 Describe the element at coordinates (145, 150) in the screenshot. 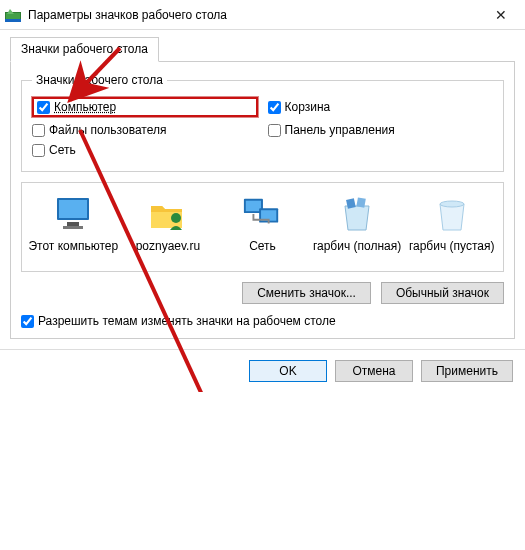

I see `checkbox-network: Сеть` at that location.